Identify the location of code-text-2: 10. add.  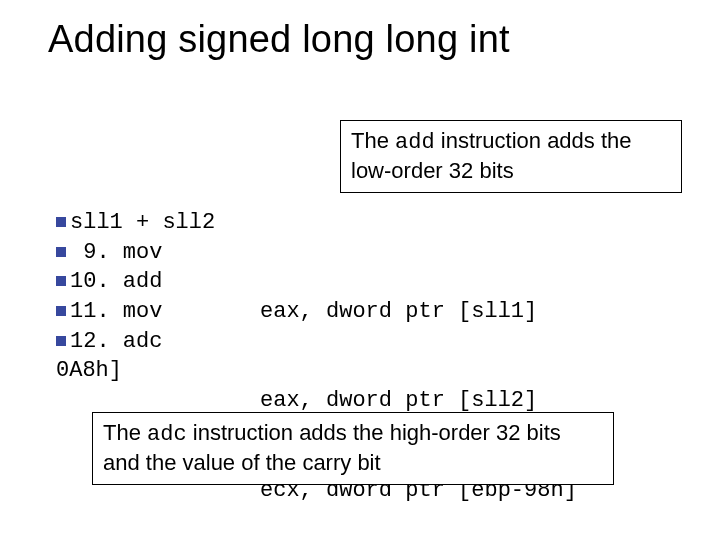
(116, 282).